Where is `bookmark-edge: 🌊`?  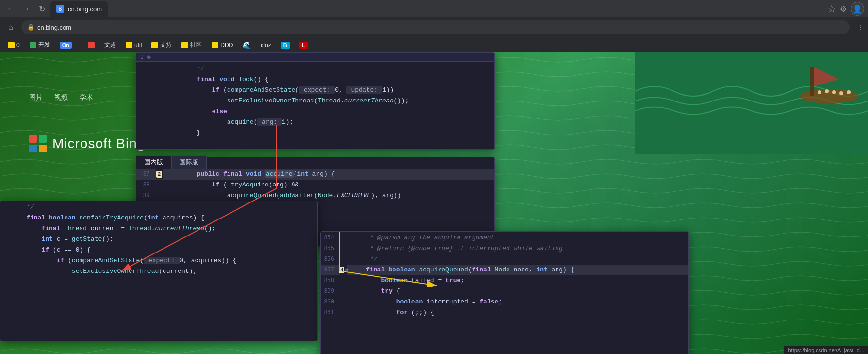 bookmark-edge: 🌊 is located at coordinates (246, 45).